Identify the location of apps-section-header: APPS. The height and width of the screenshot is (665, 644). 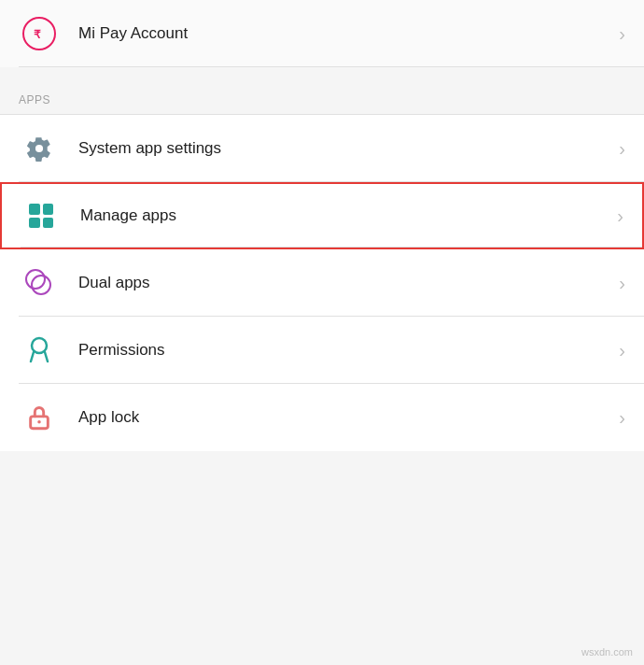
(322, 95).